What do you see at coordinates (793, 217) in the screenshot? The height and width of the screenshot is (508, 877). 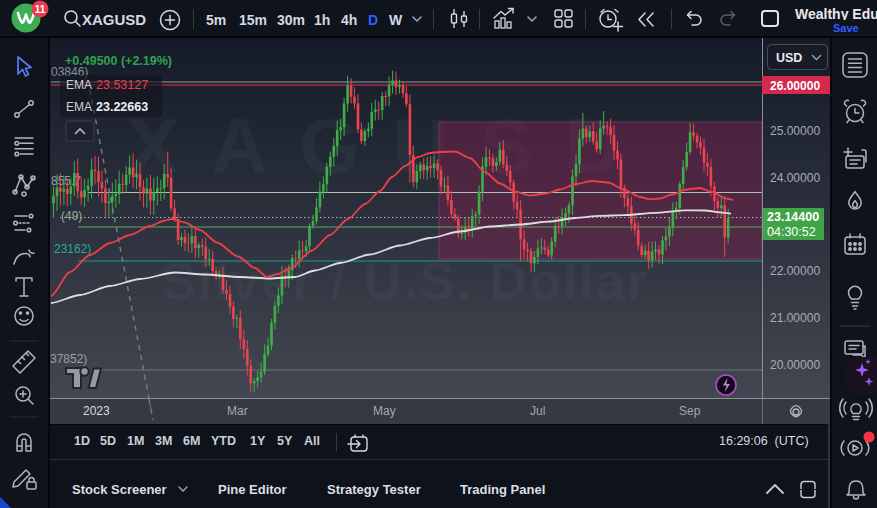 I see `svg-text: 23.14400` at bounding box center [793, 217].